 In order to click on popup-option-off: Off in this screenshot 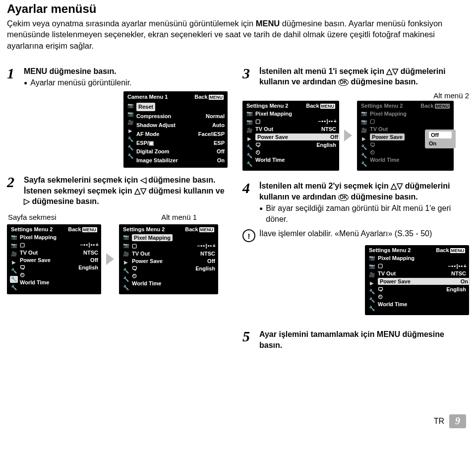, I will do `click(440, 135)`.